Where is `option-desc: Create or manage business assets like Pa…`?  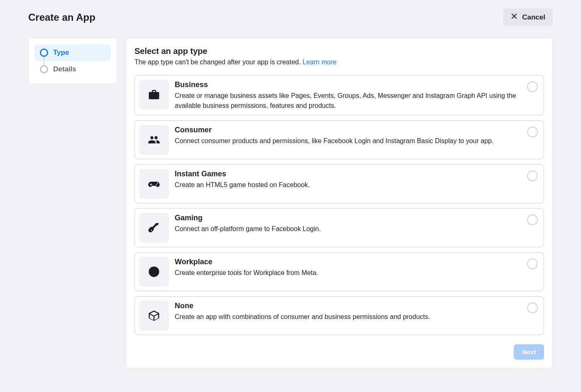
option-desc: Create or manage business assets like Pa… is located at coordinates (348, 101).